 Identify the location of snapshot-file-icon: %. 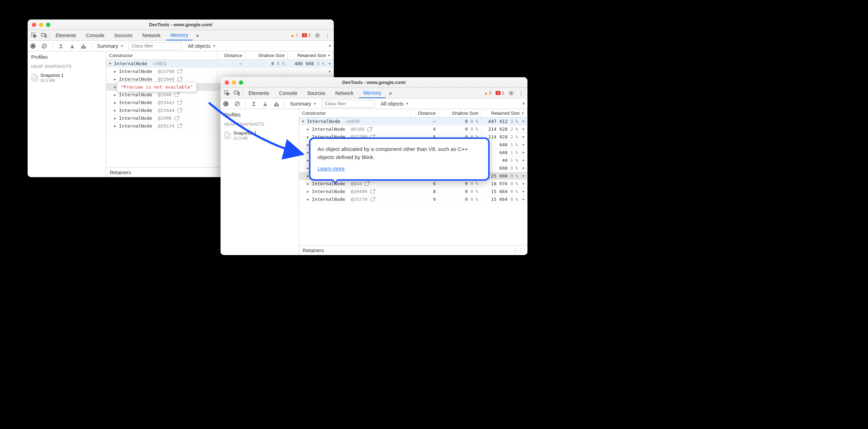
(35, 78).